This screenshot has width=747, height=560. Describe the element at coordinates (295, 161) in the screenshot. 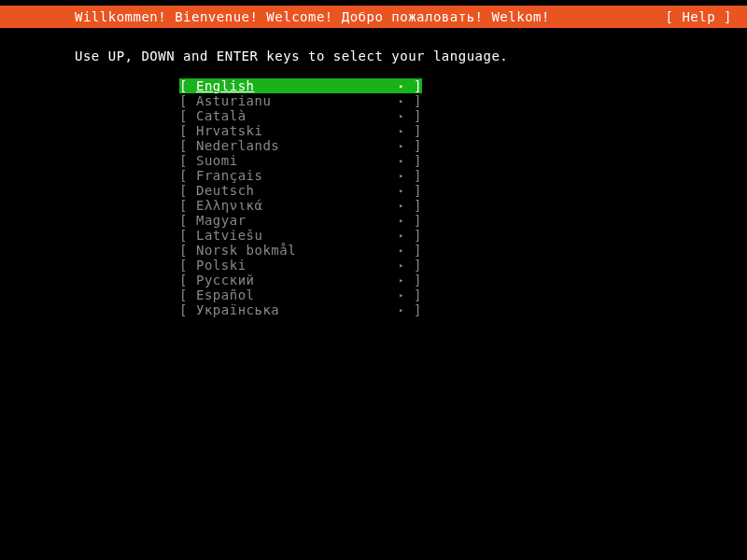

I see `language-label: Suomi` at that location.